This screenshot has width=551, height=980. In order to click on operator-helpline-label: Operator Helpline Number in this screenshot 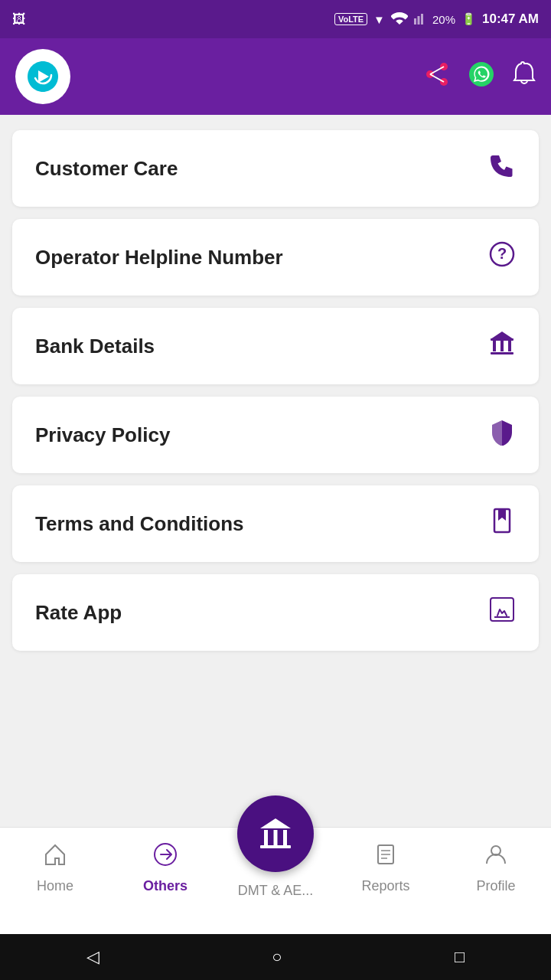, I will do `click(159, 257)`.